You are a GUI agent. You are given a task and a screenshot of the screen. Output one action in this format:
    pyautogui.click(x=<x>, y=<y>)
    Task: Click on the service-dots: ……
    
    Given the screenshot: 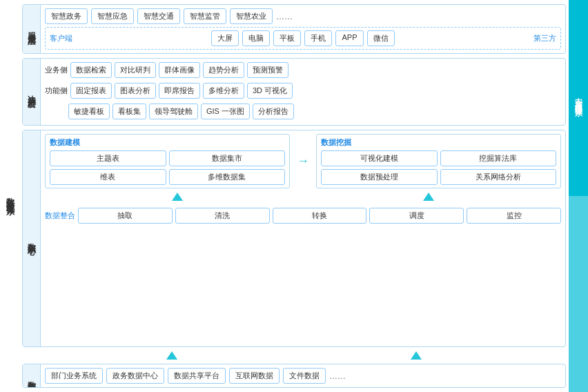 What is the action you would take?
    pyautogui.click(x=284, y=17)
    